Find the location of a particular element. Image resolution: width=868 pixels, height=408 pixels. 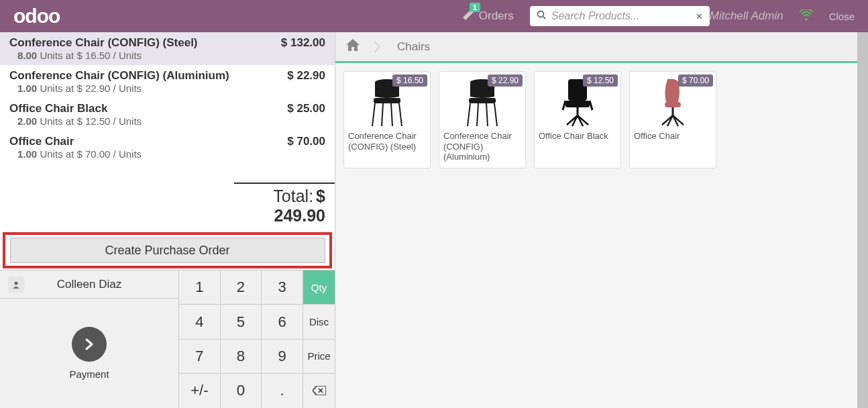

numpad-price: Price is located at coordinates (319, 357).